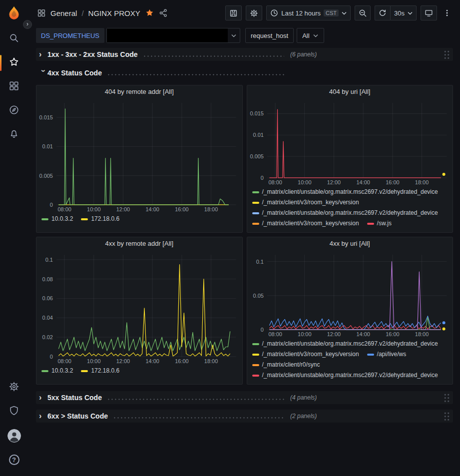 This screenshot has height=476, width=460. What do you see at coordinates (286, 365) in the screenshot?
I see `legend-item: /_matrix/client/r0/sync` at bounding box center [286, 365].